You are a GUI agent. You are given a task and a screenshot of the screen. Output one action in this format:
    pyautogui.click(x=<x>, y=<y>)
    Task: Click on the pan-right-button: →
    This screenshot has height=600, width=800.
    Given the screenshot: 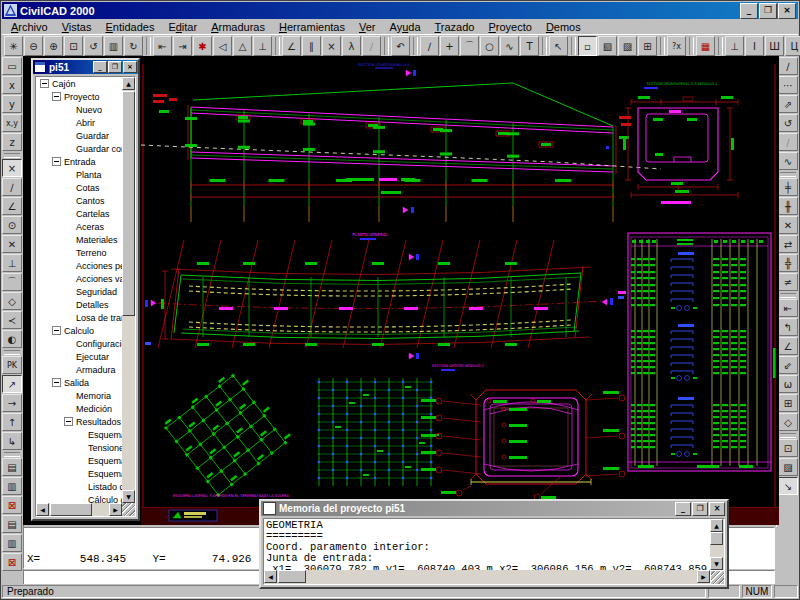 What is the action you would take?
    pyautogui.click(x=12, y=403)
    